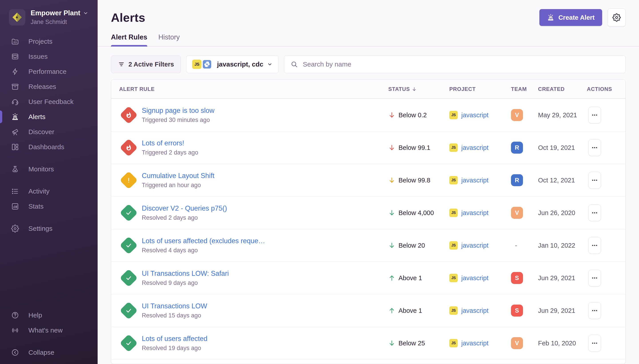  Describe the element at coordinates (49, 352) in the screenshot. I see `sidebar-collapse-button: Collapse` at that location.